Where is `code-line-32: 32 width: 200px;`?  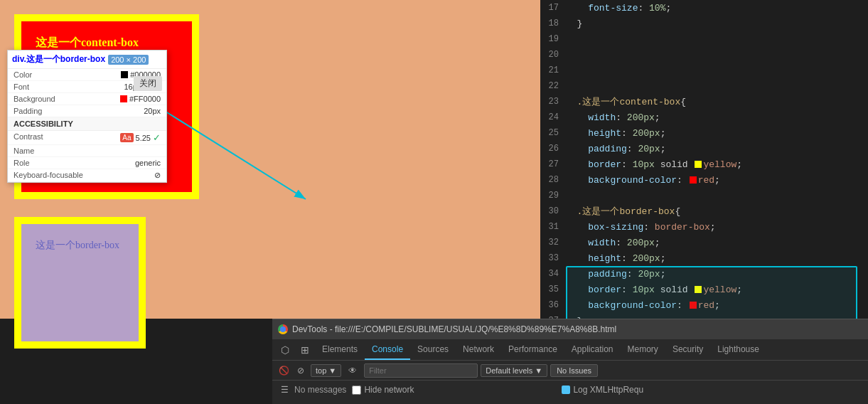
code-line-32: 32 width: 200px; is located at coordinates (704, 243).